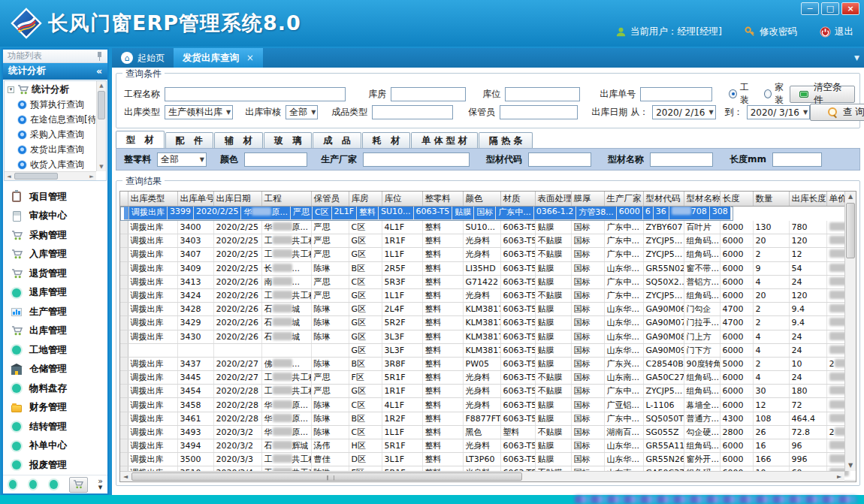 Image resolution: width=864 pixels, height=504 pixels. What do you see at coordinates (59, 293) in the screenshot?
I see `sidebar-menu-item: 退库管理` at bounding box center [59, 293].